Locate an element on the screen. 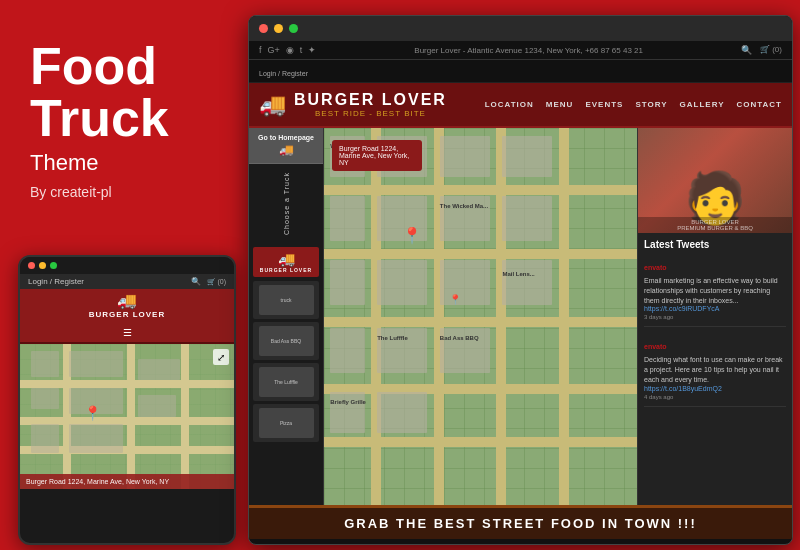  map-label-wicked: The Wicked Ma... is located at coordinates (464, 206).